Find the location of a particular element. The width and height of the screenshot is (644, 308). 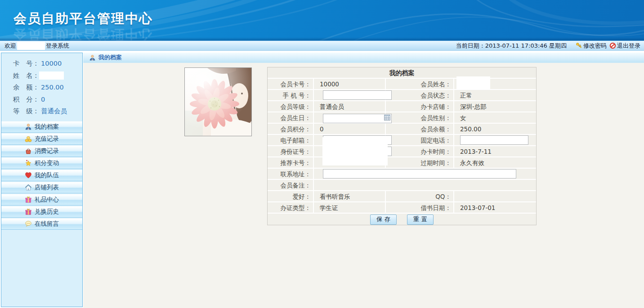

expire-value: 永久有效 is located at coordinates (495, 163).